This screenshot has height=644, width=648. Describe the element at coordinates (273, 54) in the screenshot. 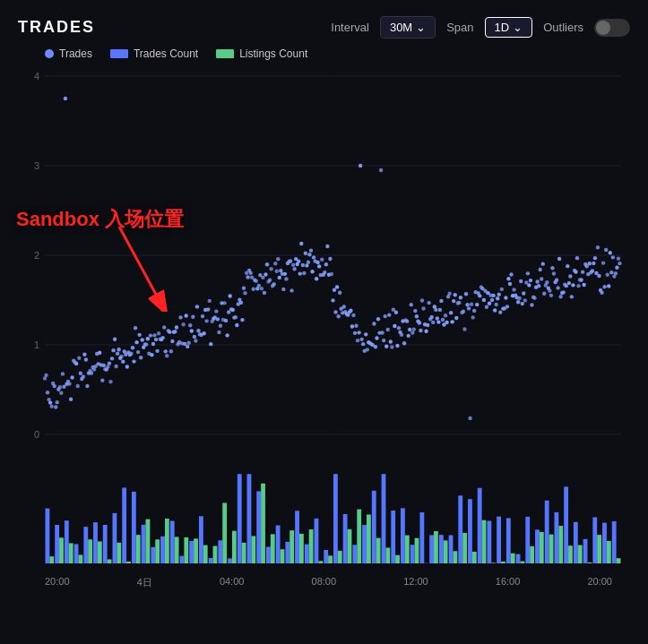

I see `listings-count-label: Listings Count` at that location.